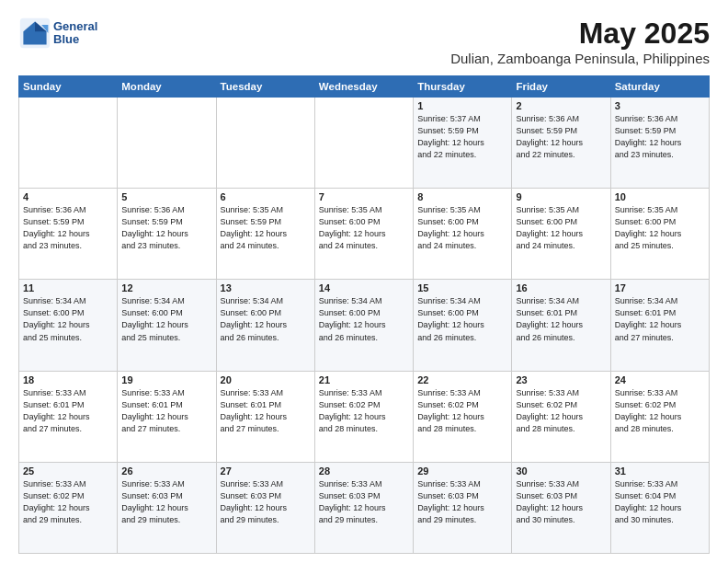 Image resolution: width=728 pixels, height=563 pixels. What do you see at coordinates (364, 86) in the screenshot?
I see `weekday-row: SundayMondayTuesdayWednesdayThursdayFrid…` at bounding box center [364, 86].